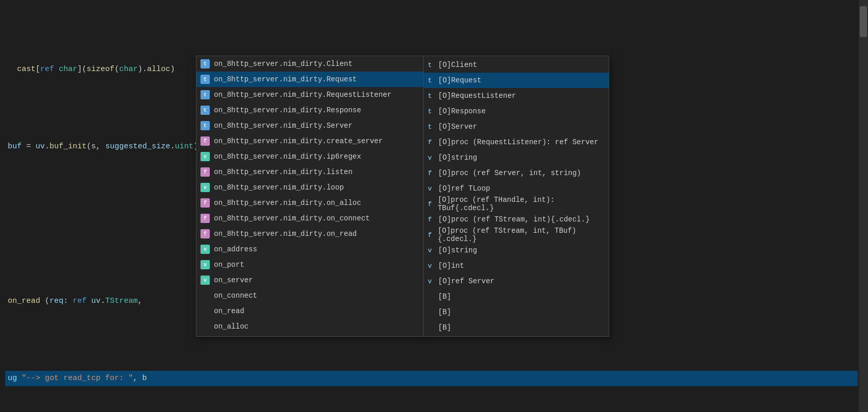 This screenshot has width=868, height=412. What do you see at coordinates (514, 219) in the screenshot?
I see `detail-text: [O]proc (ref TStream, int){.cdecl.}` at bounding box center [514, 219].